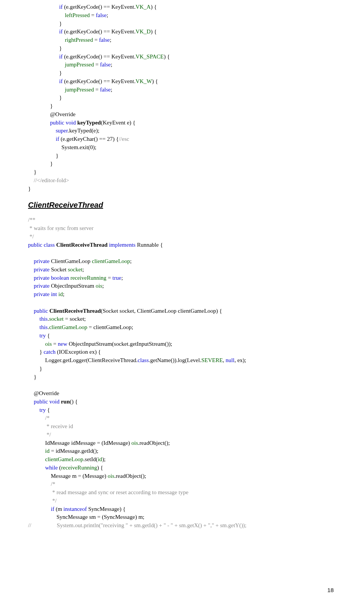 This screenshot has height=605, width=364. Describe the element at coordinates (331, 590) in the screenshot. I see `page-number: 18` at that location.